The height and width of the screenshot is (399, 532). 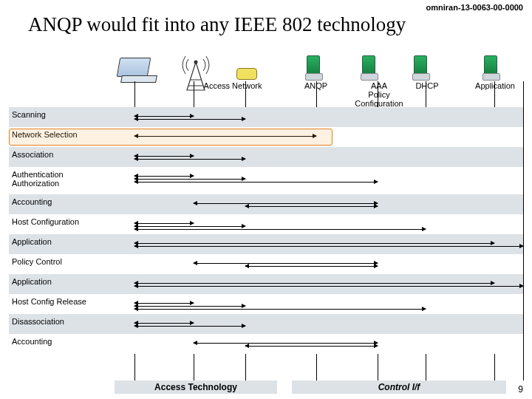 I want to click on highlight-box, so click(x=171, y=137).